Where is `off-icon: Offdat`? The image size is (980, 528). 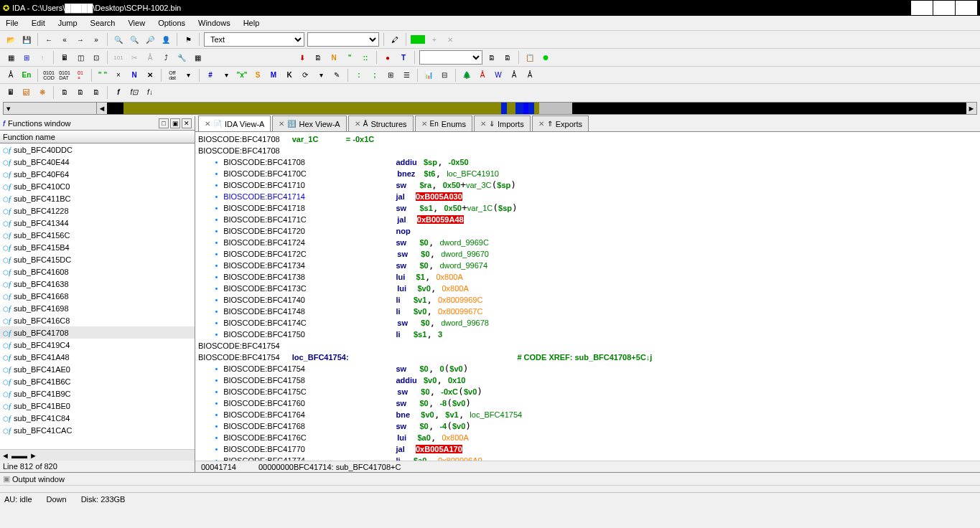 off-icon: Offdat is located at coordinates (172, 75).